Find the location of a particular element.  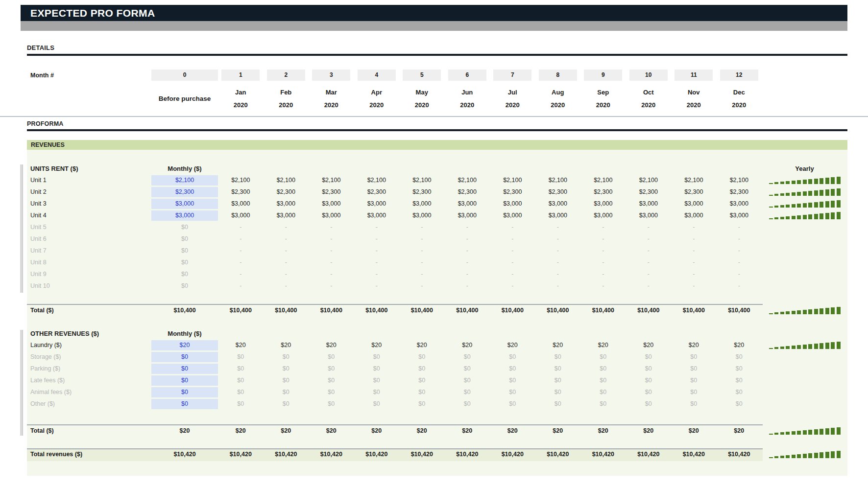

monthly-input-cell: $20 is located at coordinates (185, 346).